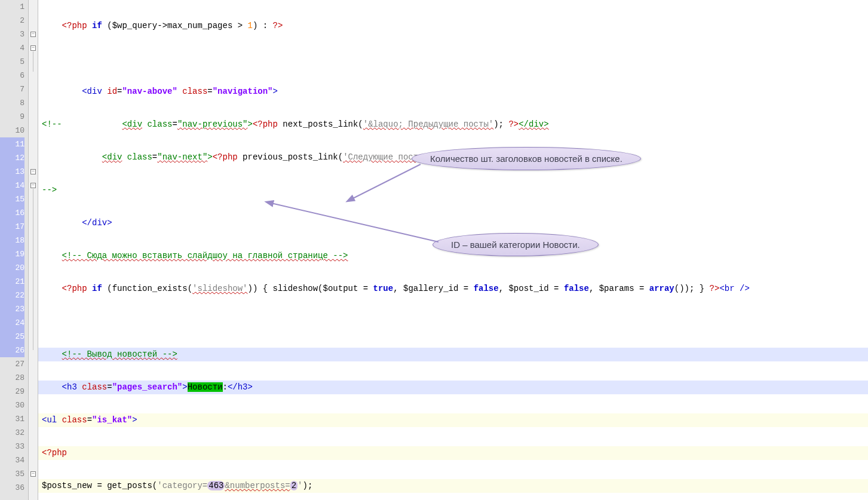 This screenshot has width=868, height=500. What do you see at coordinates (12, 48) in the screenshot?
I see `line-number: 4` at bounding box center [12, 48].